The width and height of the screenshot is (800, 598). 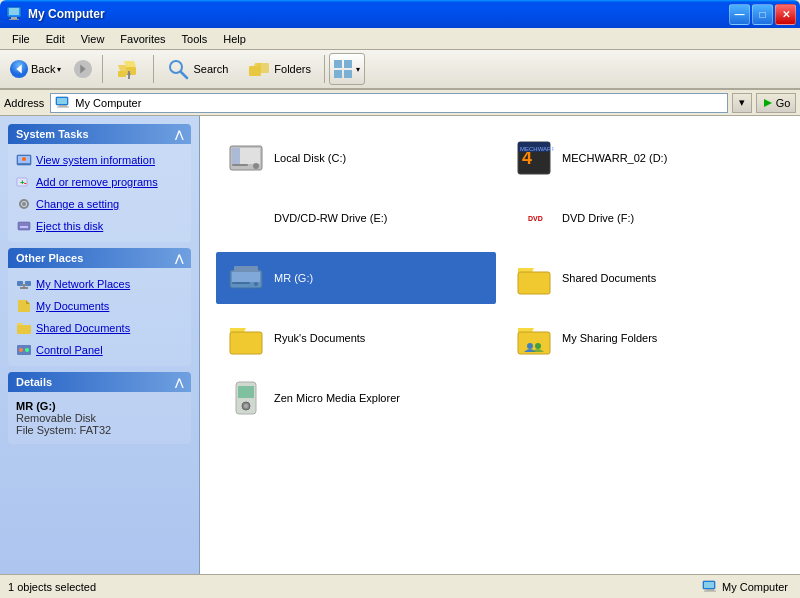 What do you see at coordinates (56, 39) in the screenshot?
I see `menu-edit: Edit` at bounding box center [56, 39].